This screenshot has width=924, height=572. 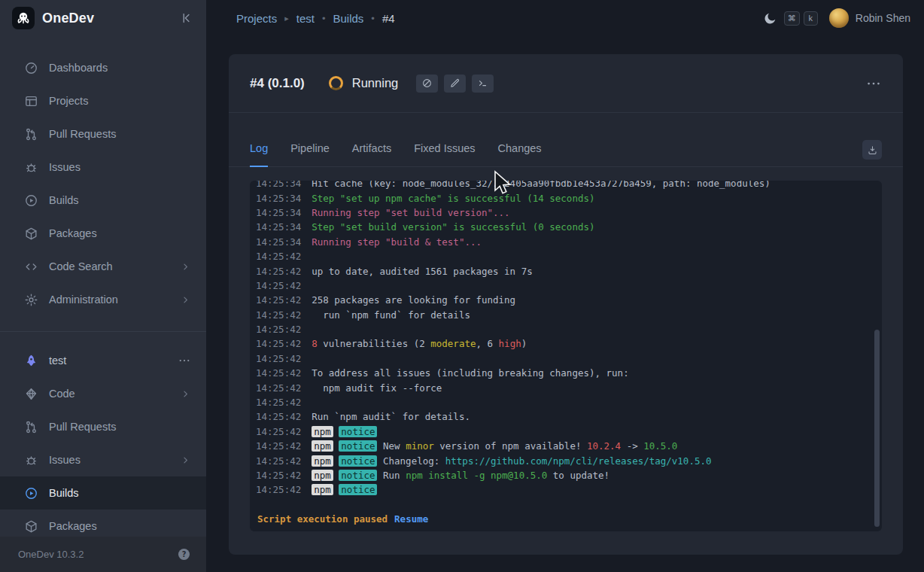 What do you see at coordinates (391, 417) in the screenshot?
I see `log-text: Run `npm audit` for details.` at bounding box center [391, 417].